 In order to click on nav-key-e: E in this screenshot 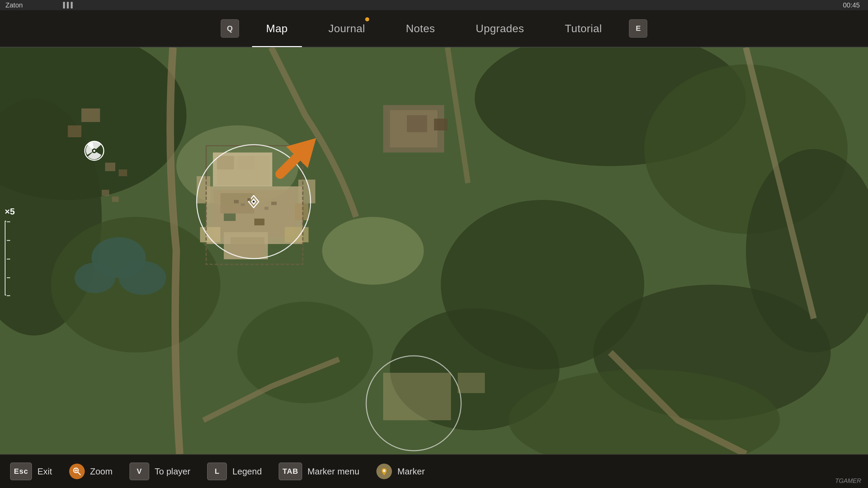, I will do `click(638, 28)`.